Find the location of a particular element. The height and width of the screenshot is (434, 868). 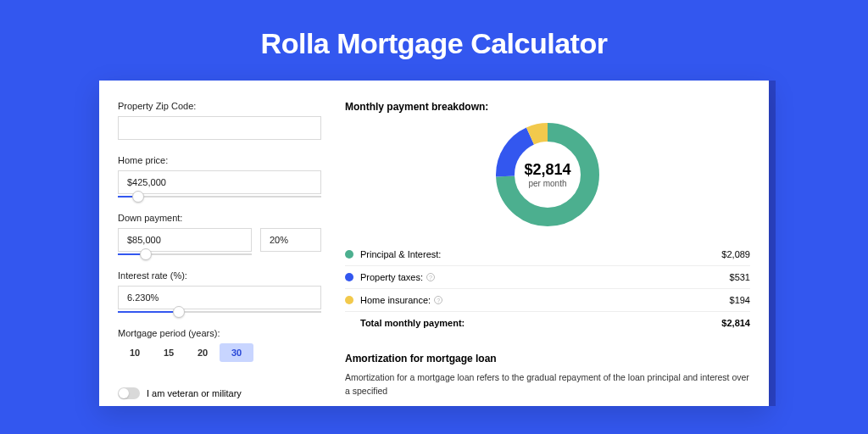

down-payment-pct-input is located at coordinates (291, 240).